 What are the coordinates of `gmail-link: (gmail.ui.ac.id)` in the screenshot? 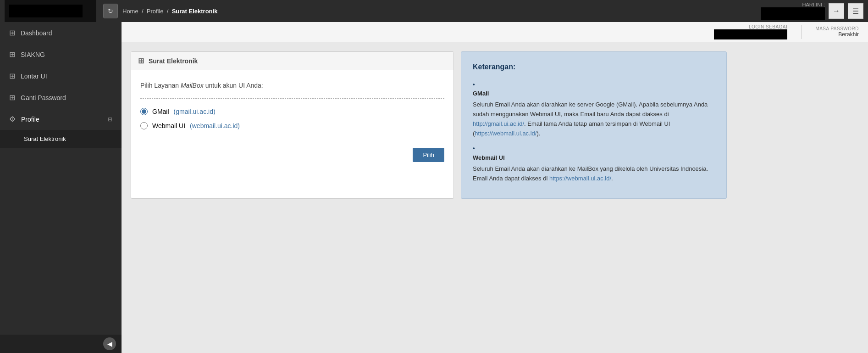 It's located at (194, 112).